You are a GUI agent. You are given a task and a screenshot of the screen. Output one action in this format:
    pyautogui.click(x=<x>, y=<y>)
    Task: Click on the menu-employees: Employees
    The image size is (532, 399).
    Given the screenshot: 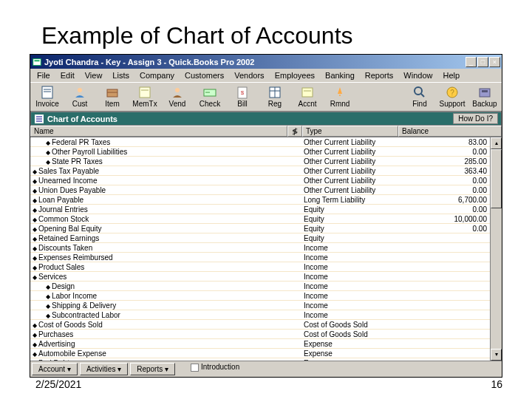 What is the action you would take?
    pyautogui.click(x=295, y=75)
    